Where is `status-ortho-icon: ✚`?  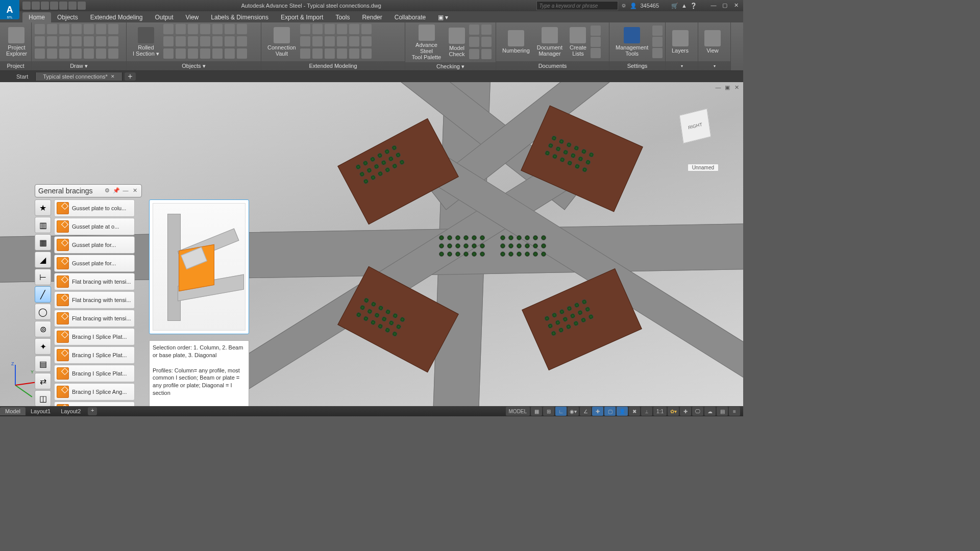 status-ortho-icon: ✚ is located at coordinates (598, 411).